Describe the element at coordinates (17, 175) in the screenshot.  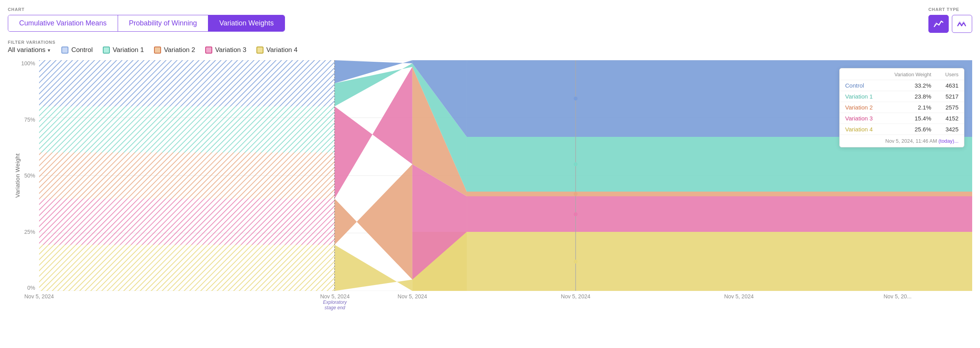
I see `y-axis-label: Variation Weight` at that location.